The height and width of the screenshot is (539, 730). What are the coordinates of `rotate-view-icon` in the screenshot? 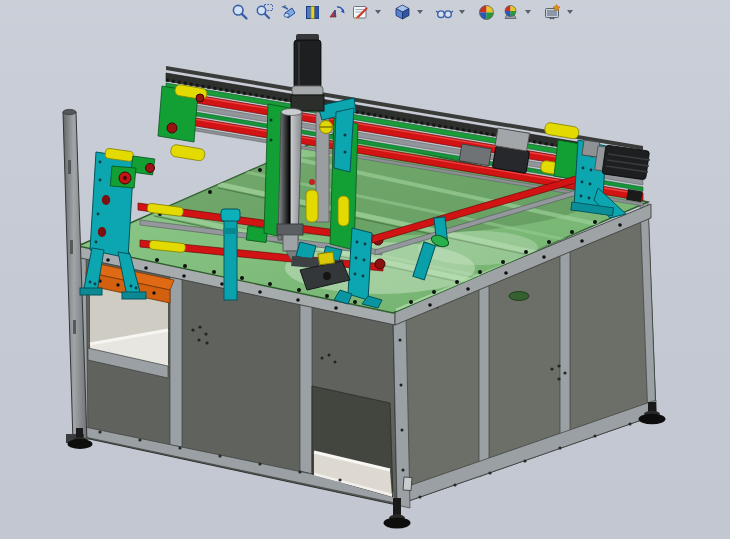 It's located at (336, 12).